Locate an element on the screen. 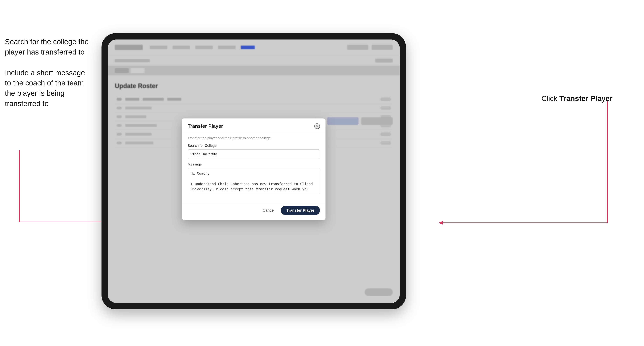 Image resolution: width=644 pixels, height=346 pixels. cancel-button: Cancel is located at coordinates (269, 210).